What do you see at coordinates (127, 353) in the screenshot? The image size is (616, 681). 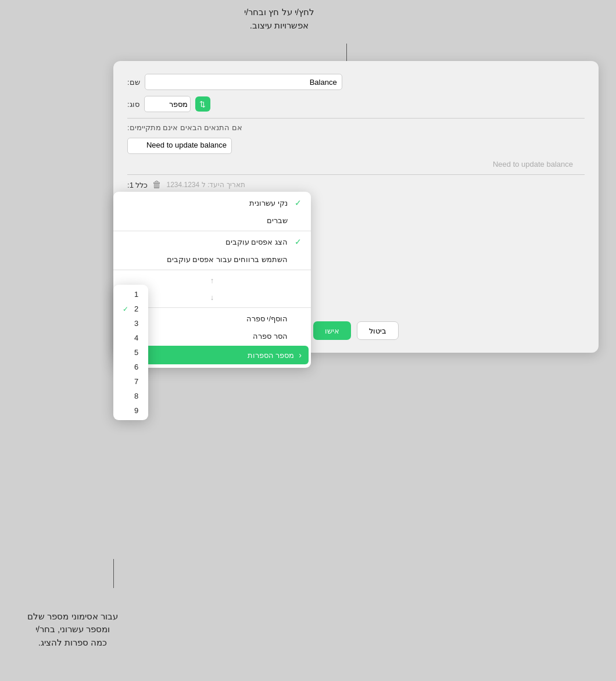 I see `check-5: ✓` at bounding box center [127, 353].